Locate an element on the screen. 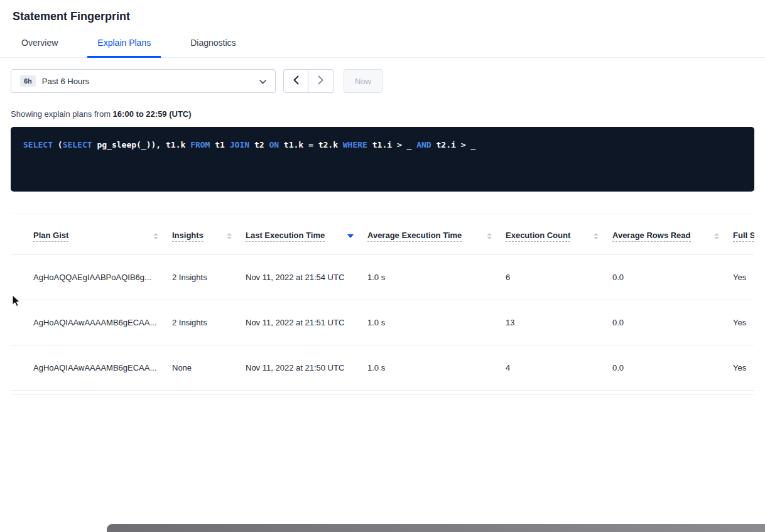  column-label: Last Execution Time is located at coordinates (285, 236).